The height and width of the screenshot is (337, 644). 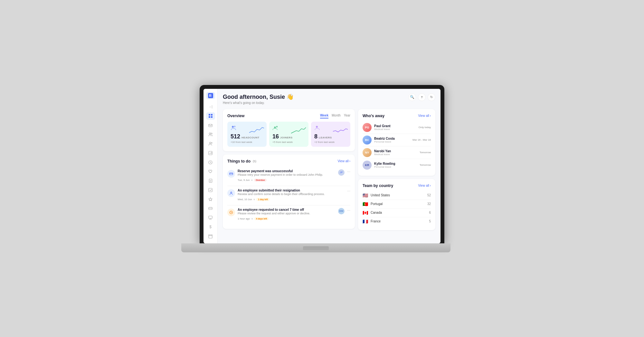 What do you see at coordinates (422, 97) in the screenshot?
I see `help-button: ?` at bounding box center [422, 97].